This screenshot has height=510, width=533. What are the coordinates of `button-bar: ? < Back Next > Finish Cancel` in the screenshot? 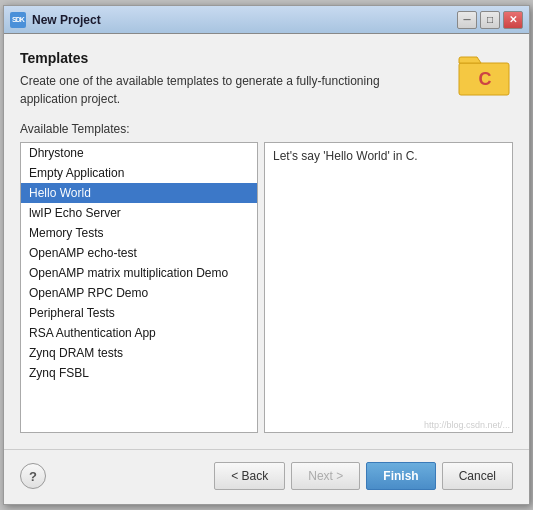 It's located at (266, 476).